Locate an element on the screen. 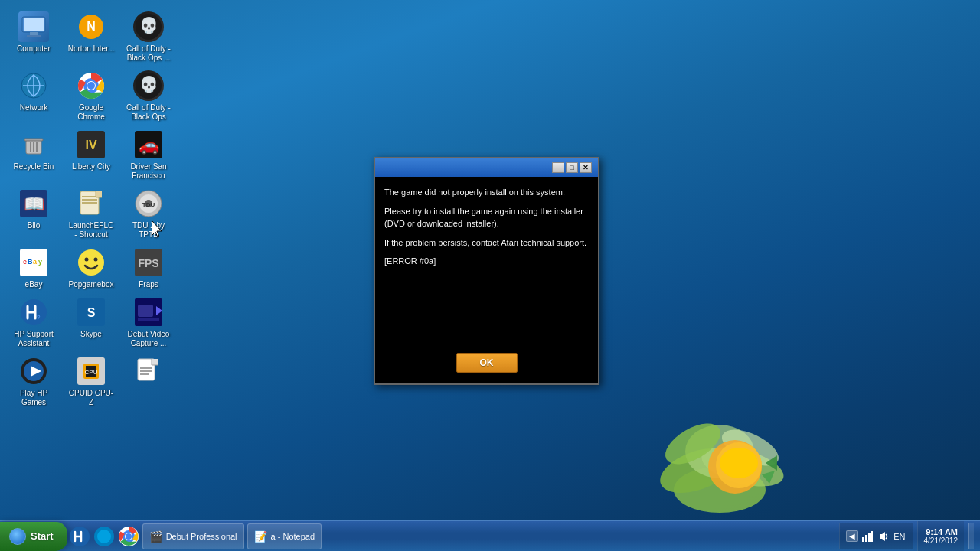 The height and width of the screenshot is (551, 980). fraps-icon: FPS is located at coordinates (149, 262).